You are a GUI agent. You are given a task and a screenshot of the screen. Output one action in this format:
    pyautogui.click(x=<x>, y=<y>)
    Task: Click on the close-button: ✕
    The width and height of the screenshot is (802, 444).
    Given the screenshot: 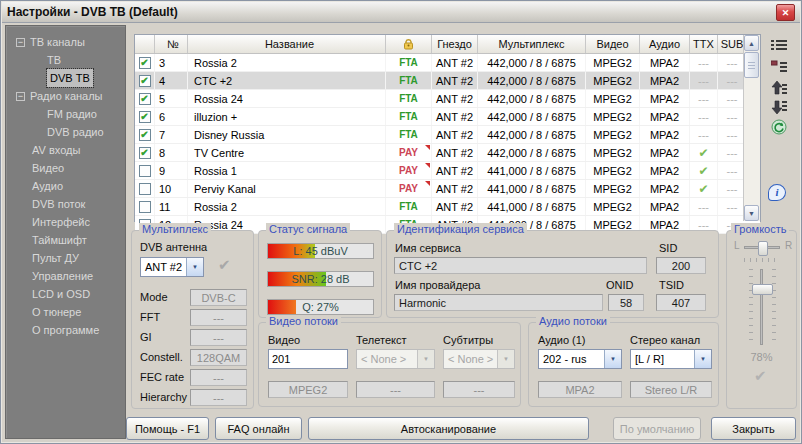 What is the action you would take?
    pyautogui.click(x=786, y=12)
    